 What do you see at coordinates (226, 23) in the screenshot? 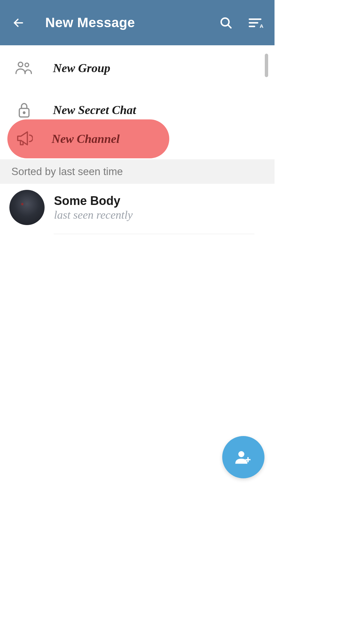
I see `search-icon` at bounding box center [226, 23].